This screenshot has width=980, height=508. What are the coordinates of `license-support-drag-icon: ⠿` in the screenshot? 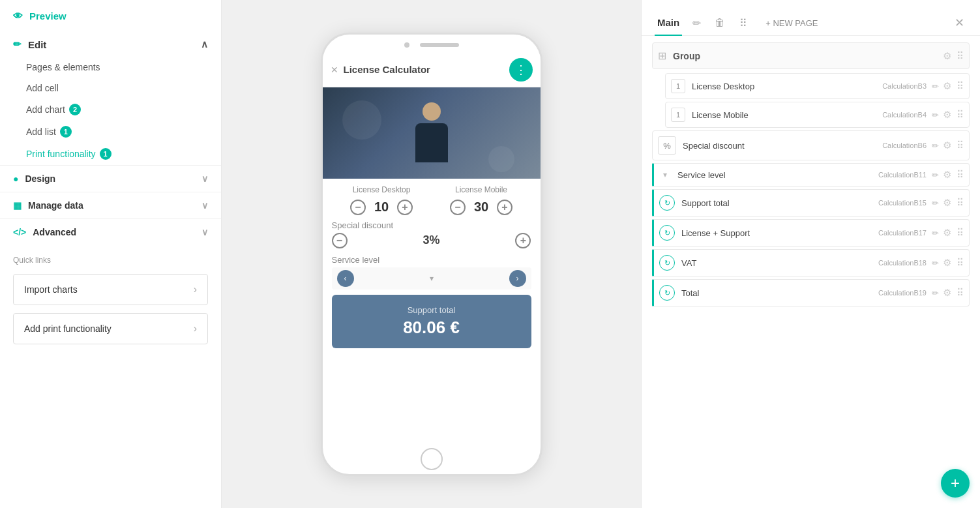 It's located at (960, 233).